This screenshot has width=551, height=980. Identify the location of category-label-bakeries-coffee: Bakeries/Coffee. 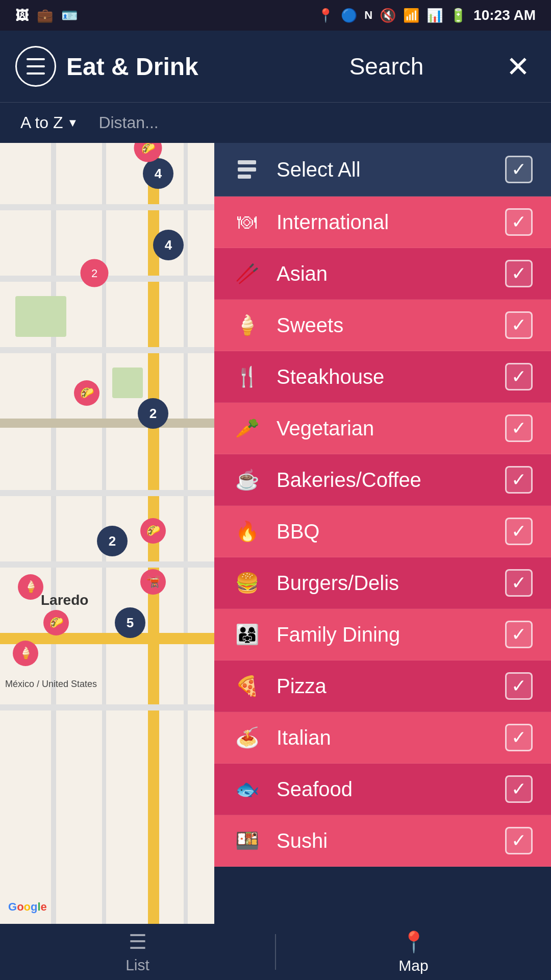
(383, 480).